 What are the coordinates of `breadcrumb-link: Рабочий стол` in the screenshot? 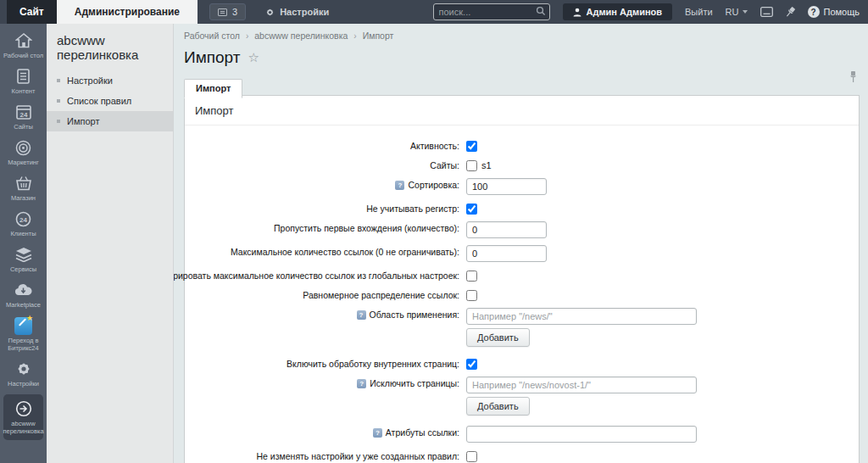 It's located at (212, 36).